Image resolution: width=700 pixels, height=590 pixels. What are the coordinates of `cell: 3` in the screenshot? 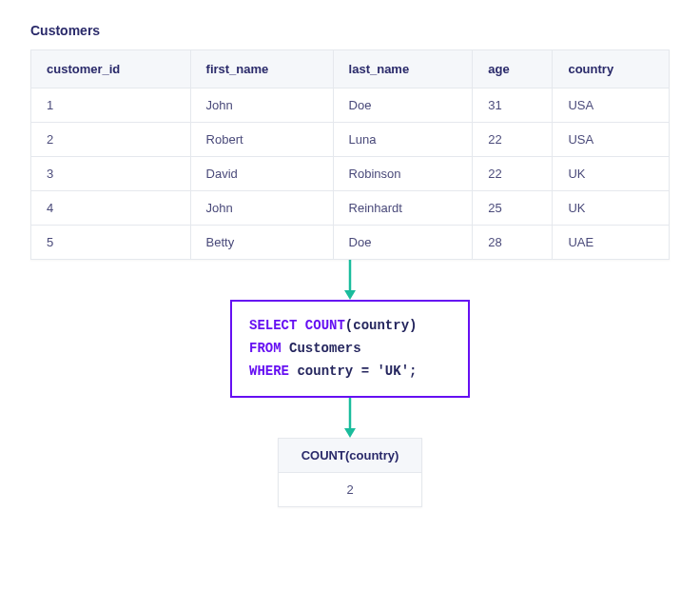 It's located at (111, 174).